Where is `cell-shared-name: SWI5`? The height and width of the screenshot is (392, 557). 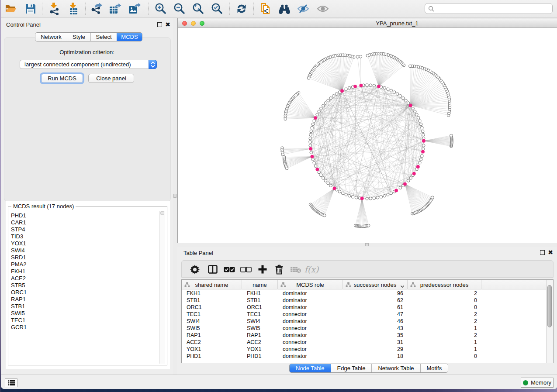 cell-shared-name: SWI5 is located at coordinates (193, 328).